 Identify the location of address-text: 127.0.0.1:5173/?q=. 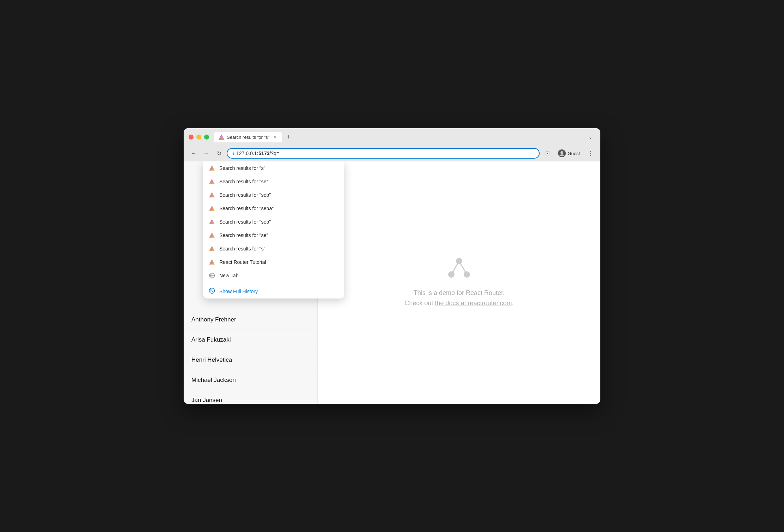
(385, 153).